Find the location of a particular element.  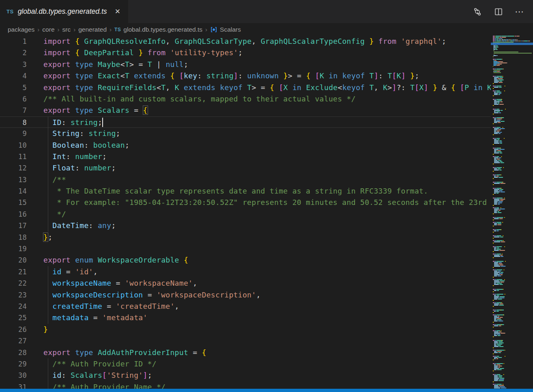

code-line: 30 id: Scalars['String']; is located at coordinates (245, 375).